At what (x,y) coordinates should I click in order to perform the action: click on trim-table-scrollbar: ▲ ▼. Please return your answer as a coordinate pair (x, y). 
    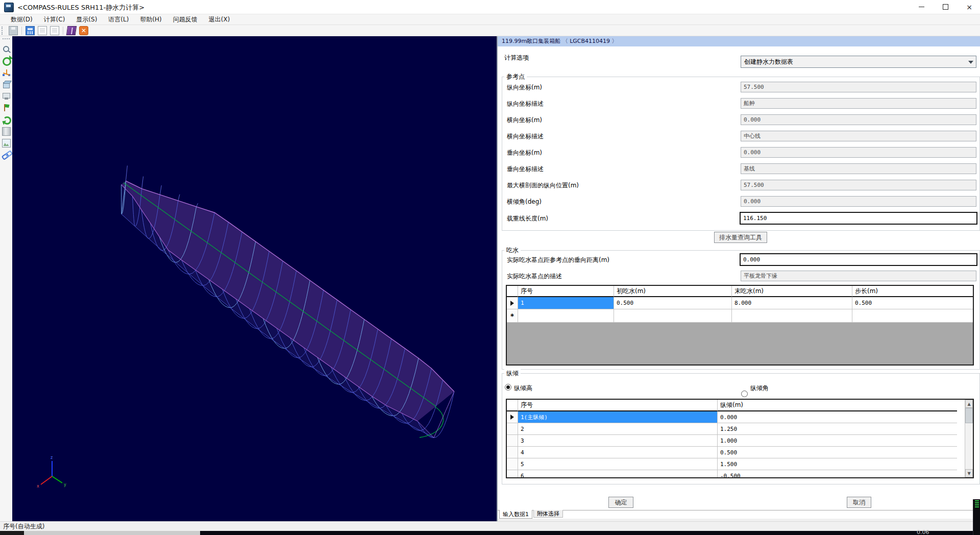
    Looking at the image, I should click on (969, 439).